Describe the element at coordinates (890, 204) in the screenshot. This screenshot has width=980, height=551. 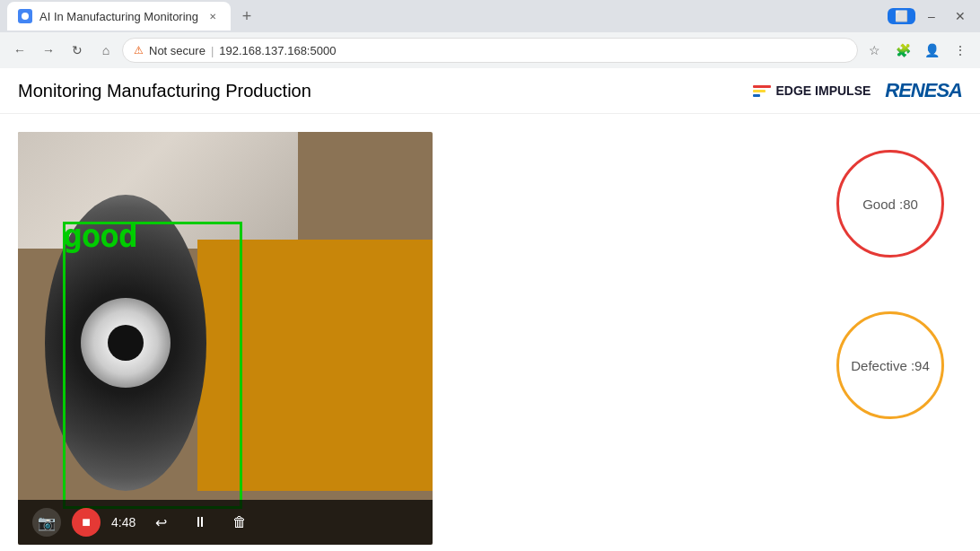
I see `good-metric-circle: Good :80` at that location.